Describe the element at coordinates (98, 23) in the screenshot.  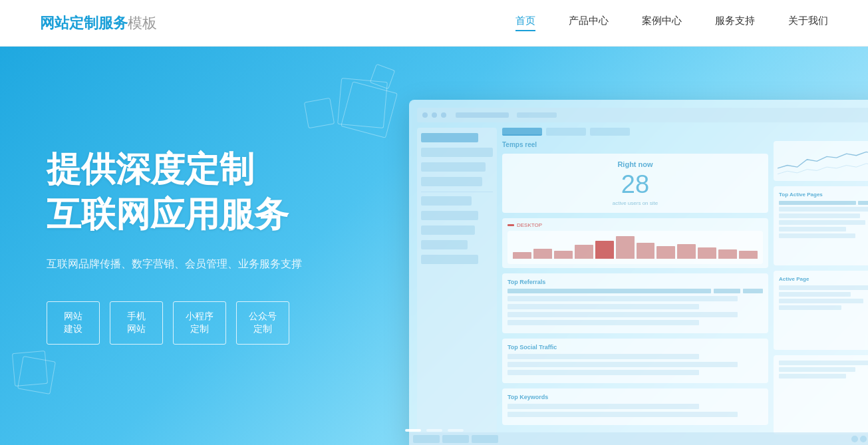
I see `logo: 网站定制服务模板` at that location.